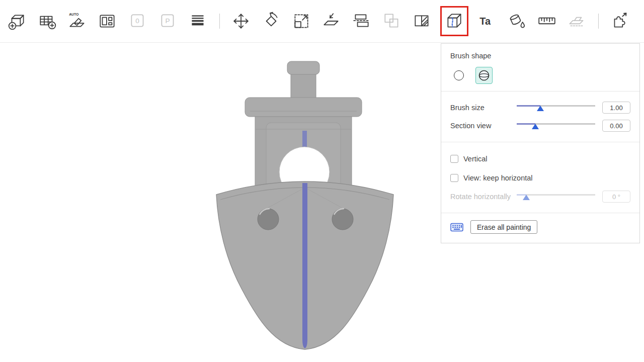 The width and height of the screenshot is (644, 362). I want to click on rotate-tool-button, so click(271, 21).